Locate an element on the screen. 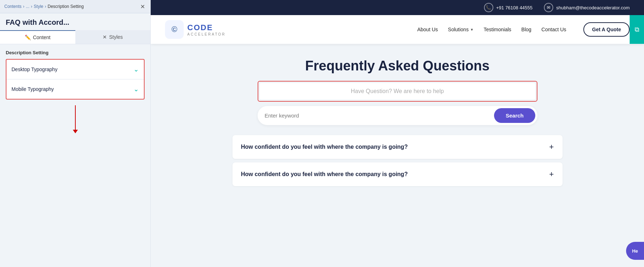 This screenshot has width=644, height=267. chevron-down-icon-mobile: ⌄ is located at coordinates (136, 89).